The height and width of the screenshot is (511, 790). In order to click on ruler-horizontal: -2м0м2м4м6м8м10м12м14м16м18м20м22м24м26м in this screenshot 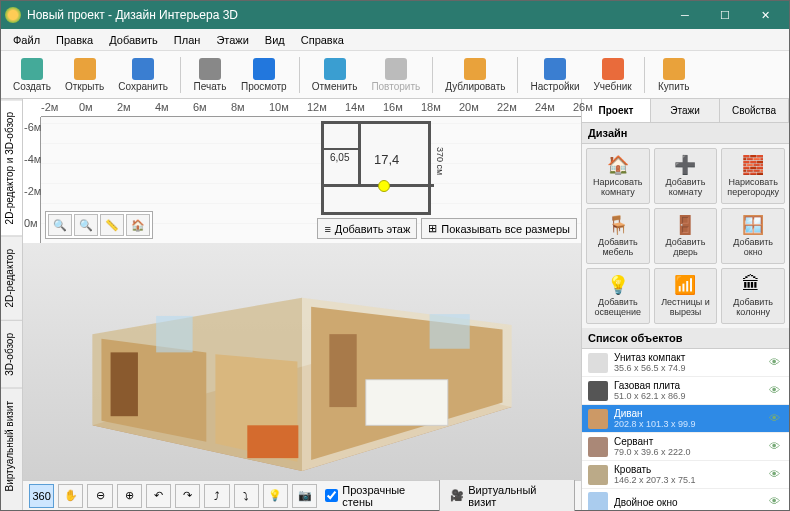, I will do `click(311, 108)`.